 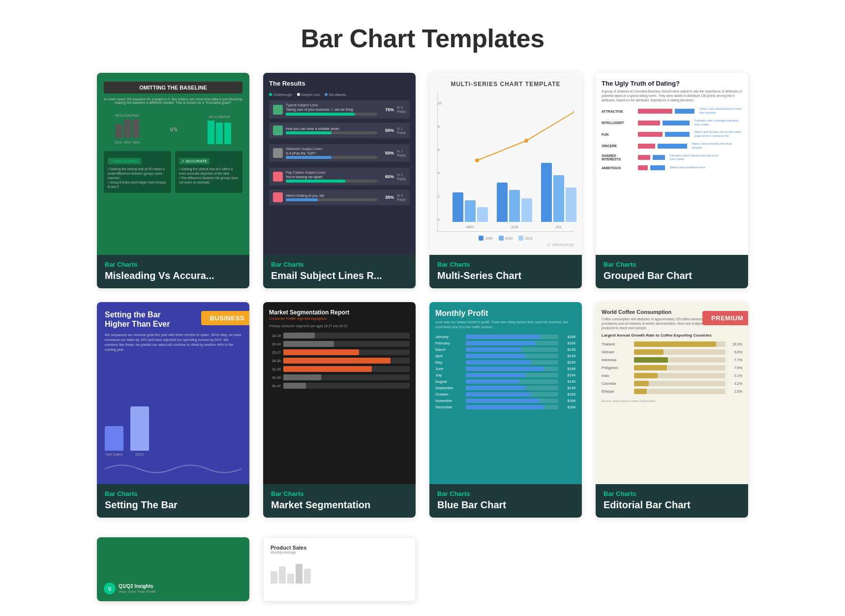 I want to click on card-title: Grouped Bar Chart, so click(x=672, y=276).